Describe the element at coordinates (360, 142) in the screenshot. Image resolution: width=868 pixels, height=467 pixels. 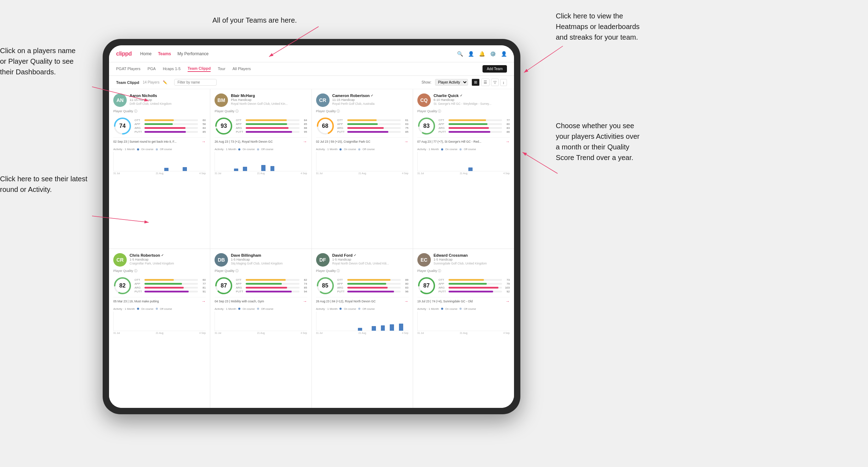
I see `latest-round-text: 02 Jul 23 | 59 (+15), Craigmillar Park G…` at that location.